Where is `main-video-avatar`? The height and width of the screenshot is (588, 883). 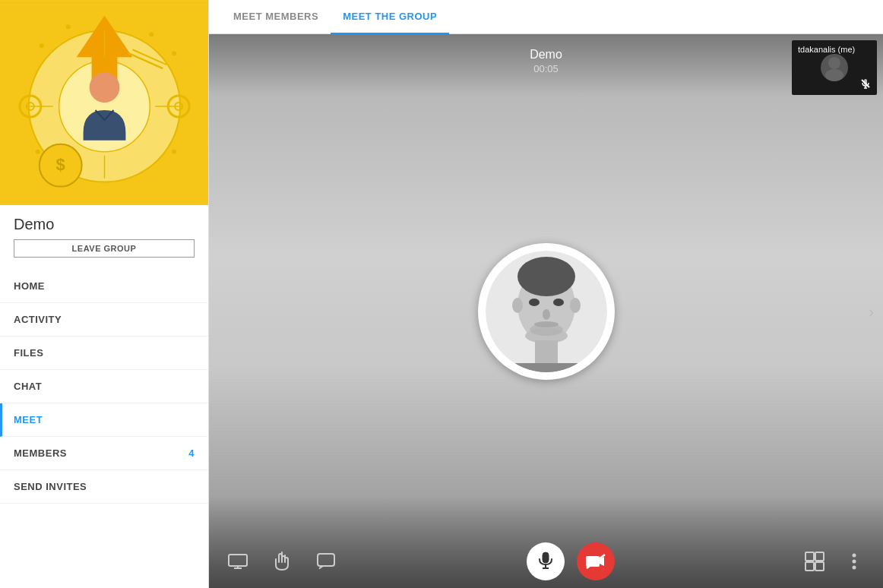 main-video-avatar is located at coordinates (546, 311).